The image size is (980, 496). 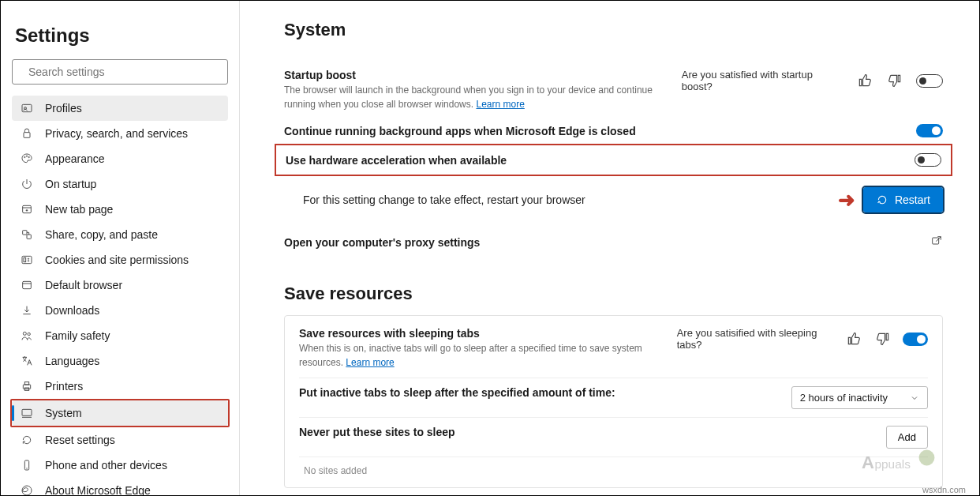 I want to click on sidebar-item-label: System, so click(x=63, y=413).